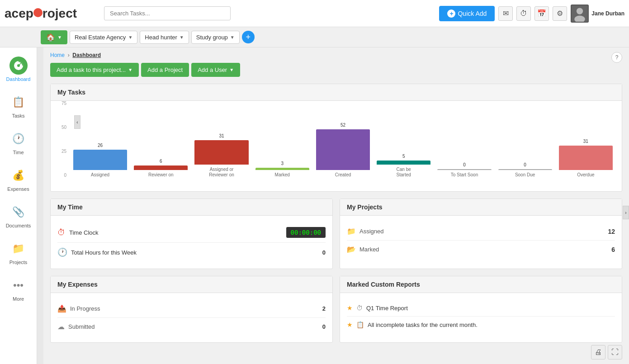  Describe the element at coordinates (586, 158) in the screenshot. I see `bar-group-8: 31Overdue` at that location.